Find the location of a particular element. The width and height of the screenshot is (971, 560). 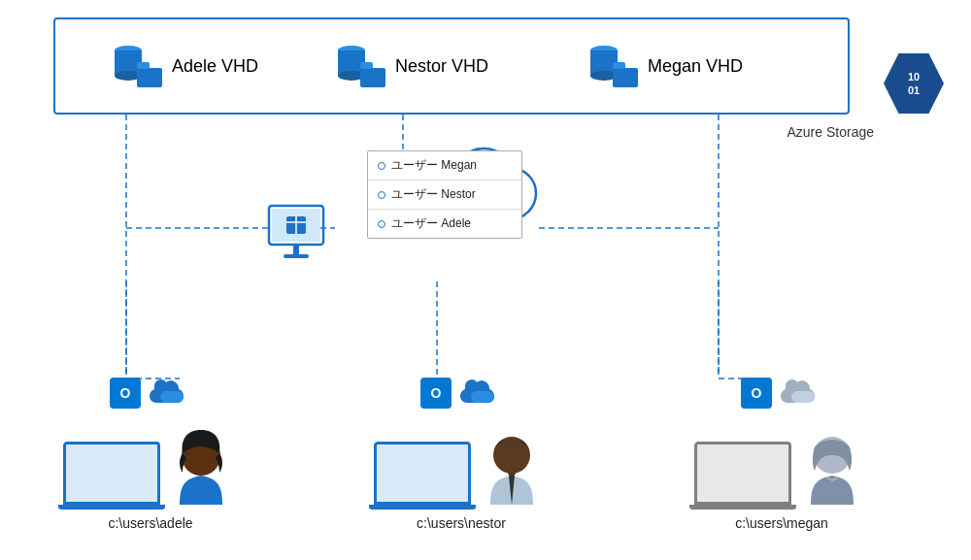

megan-app-icons: O is located at coordinates (782, 393).